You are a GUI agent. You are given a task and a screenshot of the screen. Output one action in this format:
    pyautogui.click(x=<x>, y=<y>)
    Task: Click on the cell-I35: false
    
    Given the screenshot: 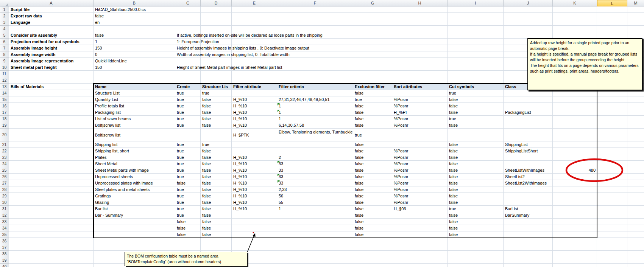 What is the action you would take?
    pyautogui.click(x=476, y=234)
    